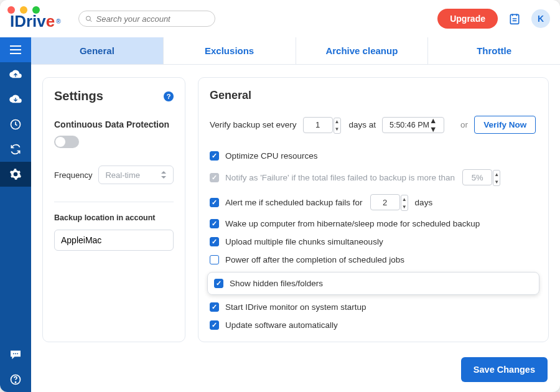 This screenshot has height=392, width=560. What do you see at coordinates (147, 19) in the screenshot?
I see `search-box` at bounding box center [147, 19].